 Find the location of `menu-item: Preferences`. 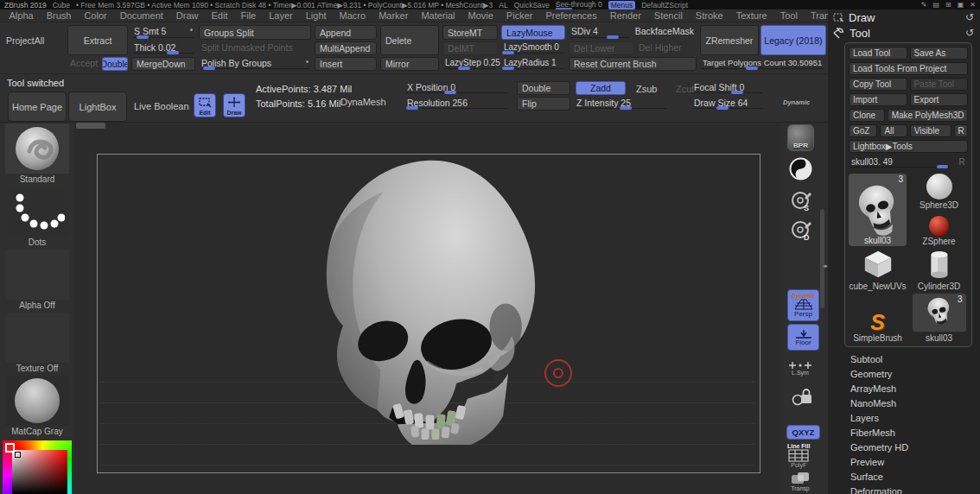

menu-item: Preferences is located at coordinates (571, 16).